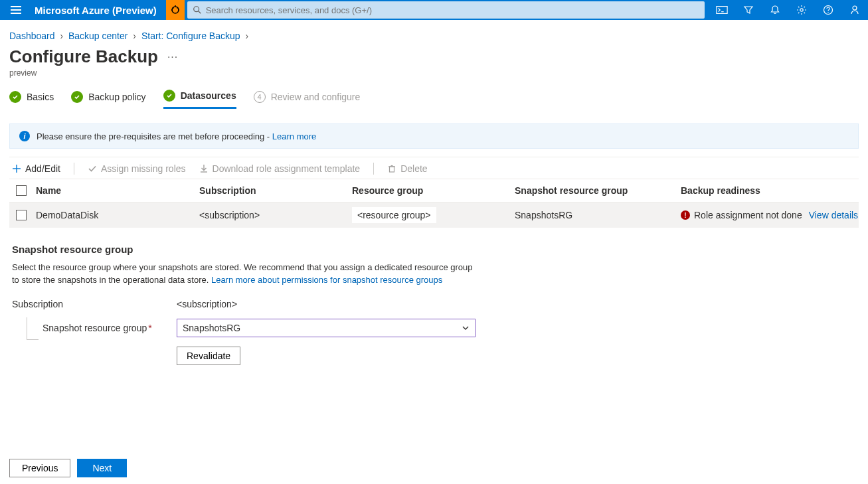 Image resolution: width=868 pixels, height=484 pixels. Describe the element at coordinates (392, 169) in the screenshot. I see `trash-icon` at that location.